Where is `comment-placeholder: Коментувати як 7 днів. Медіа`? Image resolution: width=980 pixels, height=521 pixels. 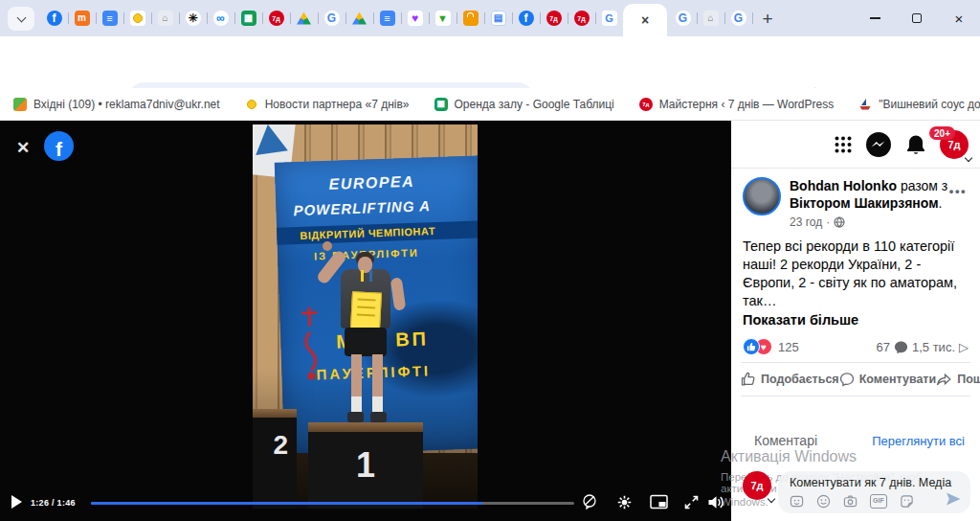
comment-placeholder: Коментувати як 7 днів. Медіа is located at coordinates (871, 483).